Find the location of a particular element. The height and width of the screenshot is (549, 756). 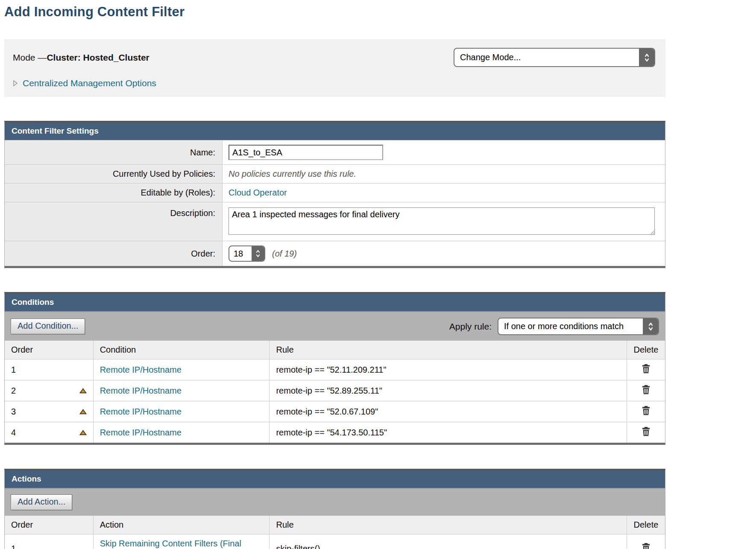

conditions-col-rule: Rule is located at coordinates (448, 350).